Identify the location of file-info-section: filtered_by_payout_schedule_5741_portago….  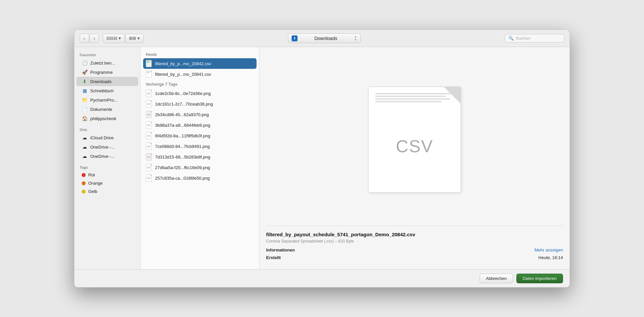
(415, 244).